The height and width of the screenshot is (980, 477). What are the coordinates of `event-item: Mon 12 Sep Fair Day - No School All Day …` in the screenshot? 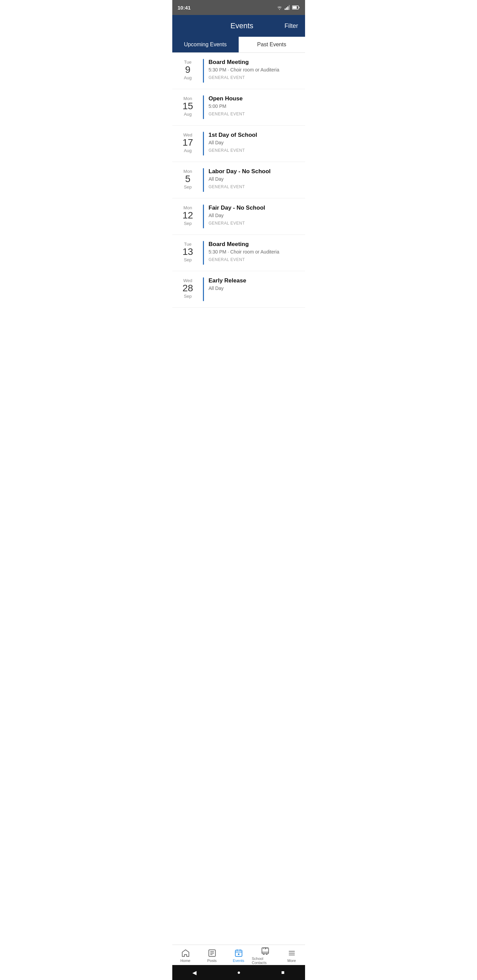 It's located at (239, 216).